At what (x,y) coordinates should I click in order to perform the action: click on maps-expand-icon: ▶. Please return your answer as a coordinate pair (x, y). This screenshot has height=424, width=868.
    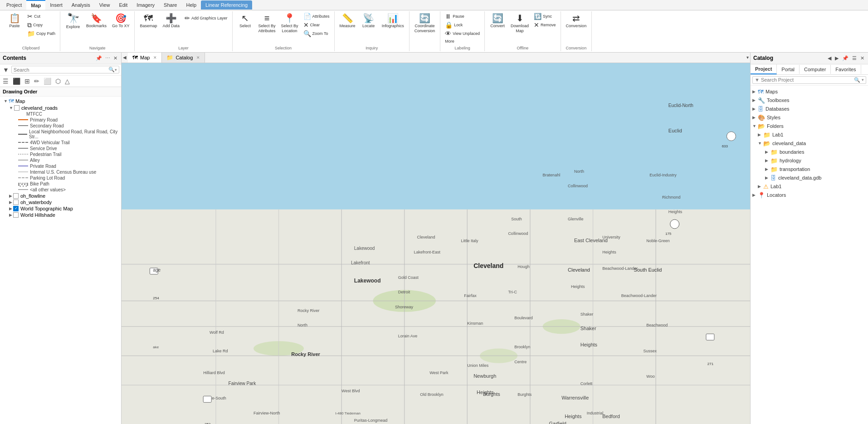
    Looking at the image, I should click on (755, 92).